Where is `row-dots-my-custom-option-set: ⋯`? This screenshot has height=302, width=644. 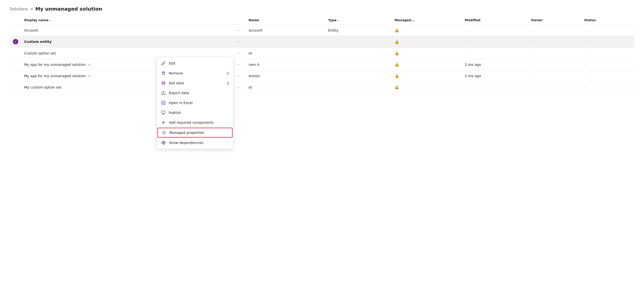
row-dots-my-custom-option-set: ⋯ is located at coordinates (240, 87).